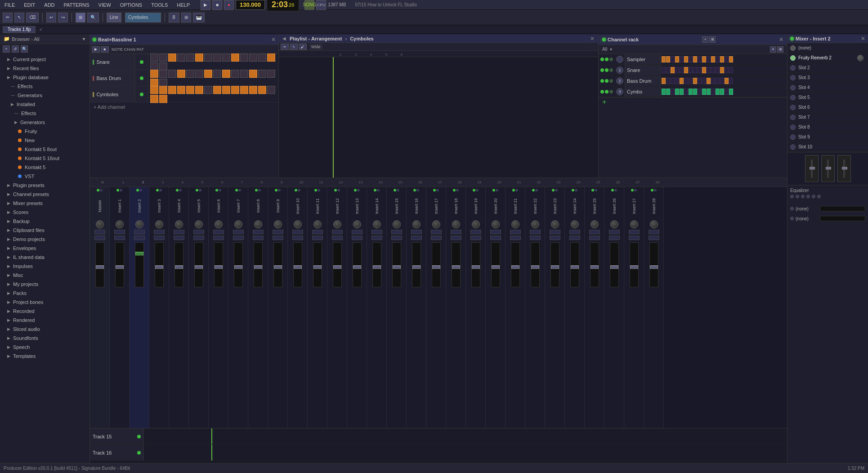 This screenshot has height=473, width=868. I want to click on sidebar-item-plugin-database: ▶Plugin database, so click(45, 77).